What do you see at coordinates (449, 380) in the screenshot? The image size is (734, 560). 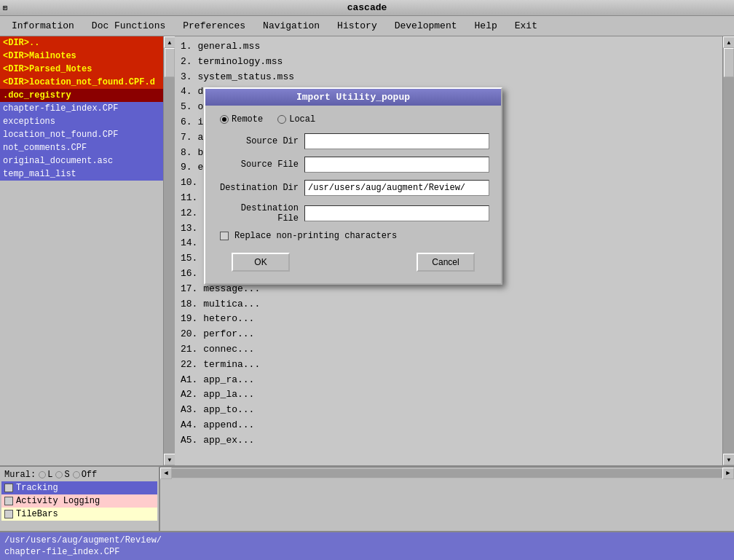 I see `list-item: A1. app_ra...` at bounding box center [449, 380].